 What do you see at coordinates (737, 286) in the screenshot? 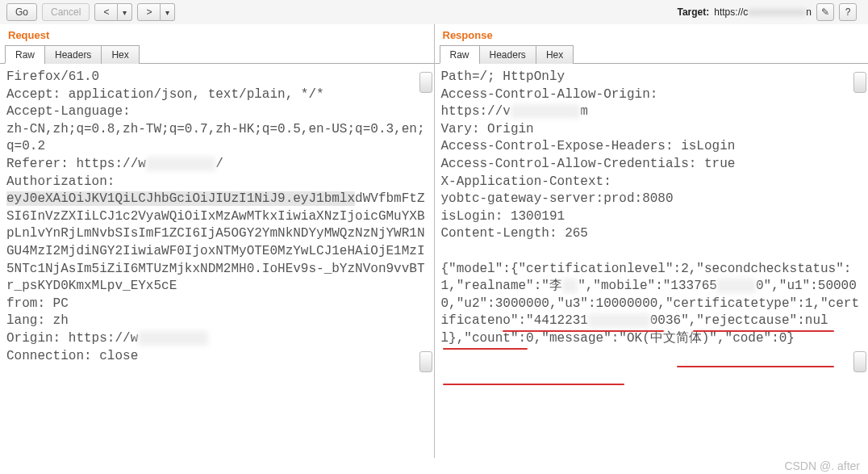
I see `response-mobile-redacted: xxxxx` at bounding box center [737, 286].